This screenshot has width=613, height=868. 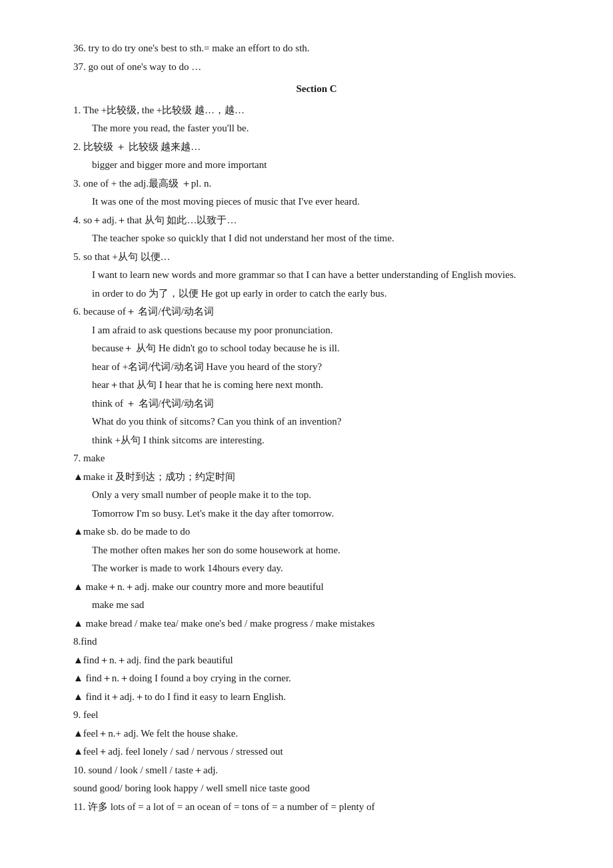 What do you see at coordinates (316, 661) in the screenshot?
I see `s8-b1: ▲find＋n.＋adj. find the park beautiful` at bounding box center [316, 661].